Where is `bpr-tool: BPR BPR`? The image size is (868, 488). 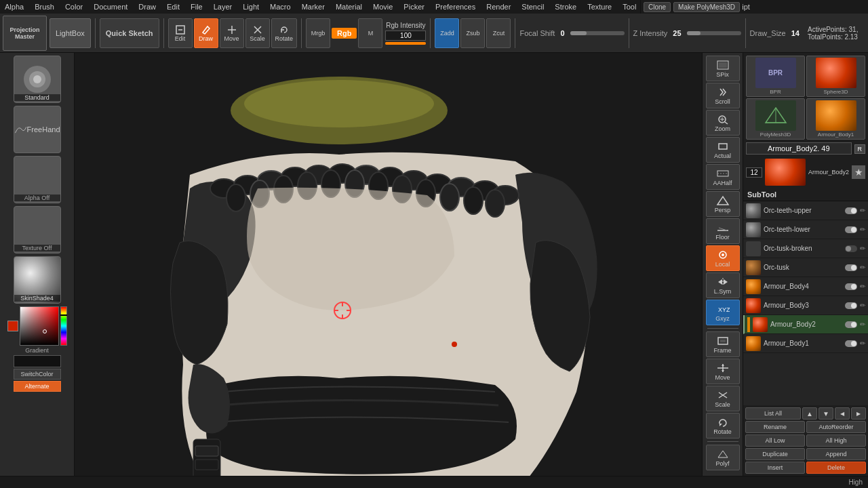
bpr-tool: BPR BPR is located at coordinates (776, 76).